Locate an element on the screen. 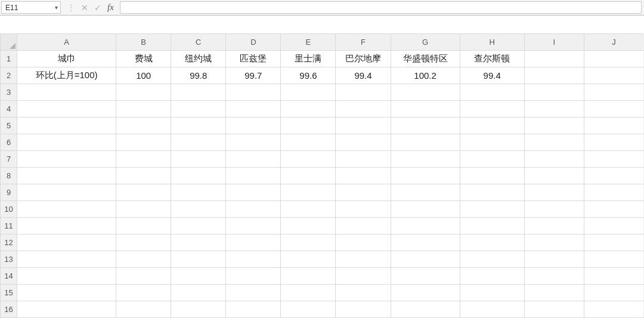  cell-E15 is located at coordinates (308, 293).